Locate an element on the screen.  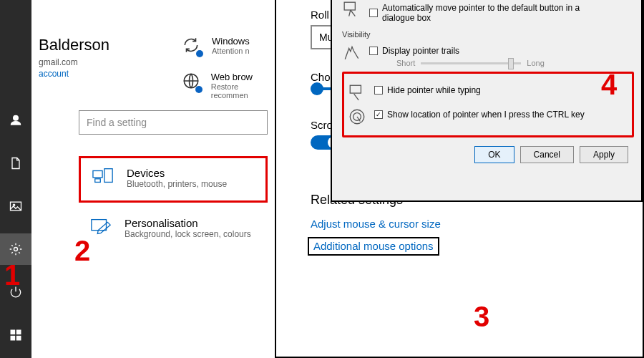
apply-button: Apply is located at coordinates (604, 155).